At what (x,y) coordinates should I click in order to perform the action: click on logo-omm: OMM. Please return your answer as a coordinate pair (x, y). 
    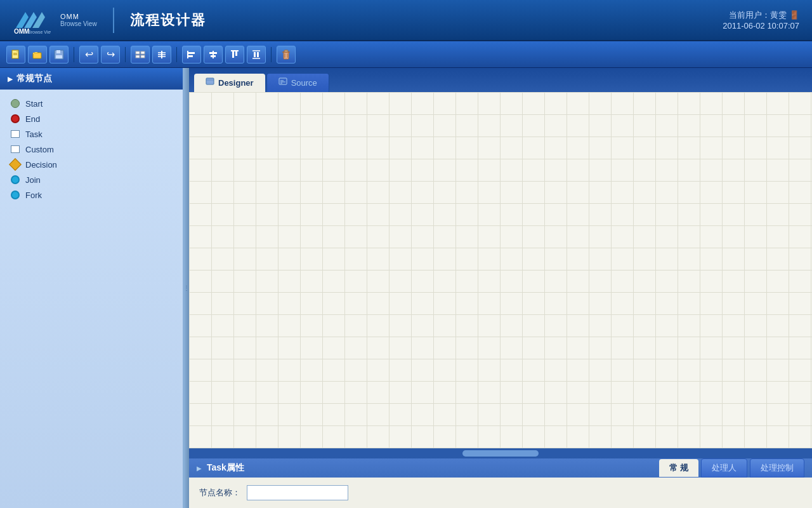
    Looking at the image, I should click on (79, 17).